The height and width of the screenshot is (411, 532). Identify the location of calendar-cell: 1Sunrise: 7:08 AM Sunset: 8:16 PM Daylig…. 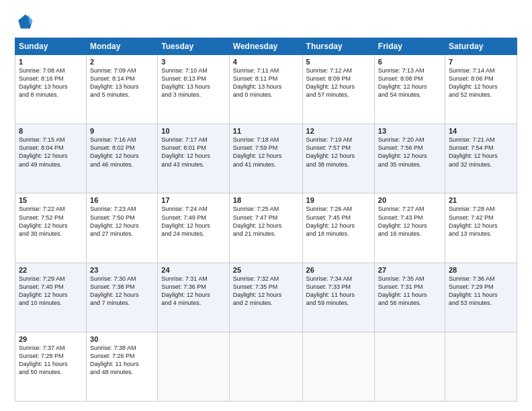
(51, 90).